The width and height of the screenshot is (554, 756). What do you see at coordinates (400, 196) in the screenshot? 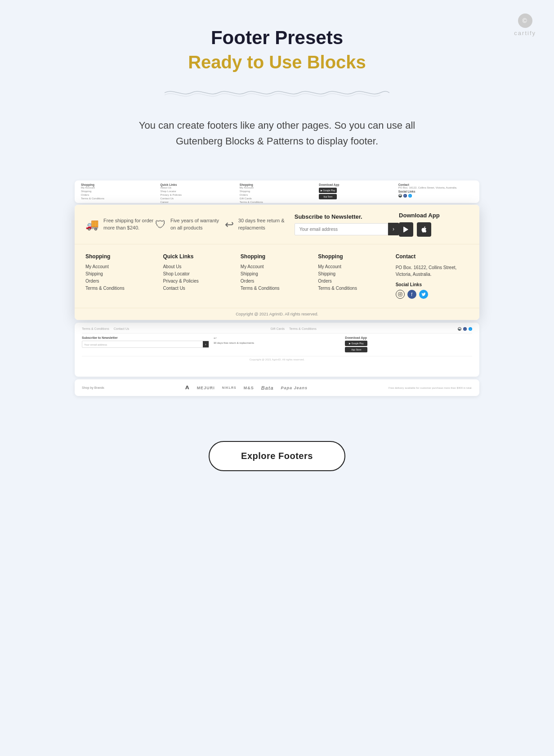
I see `instagram-icon-mini: 📷` at bounding box center [400, 196].